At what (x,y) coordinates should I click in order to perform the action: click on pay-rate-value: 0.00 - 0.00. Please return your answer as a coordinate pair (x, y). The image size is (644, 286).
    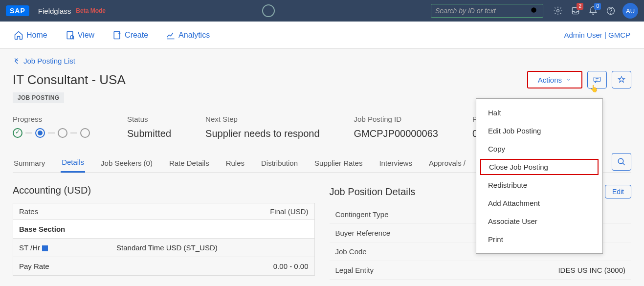
    Looking at the image, I should click on (291, 266).